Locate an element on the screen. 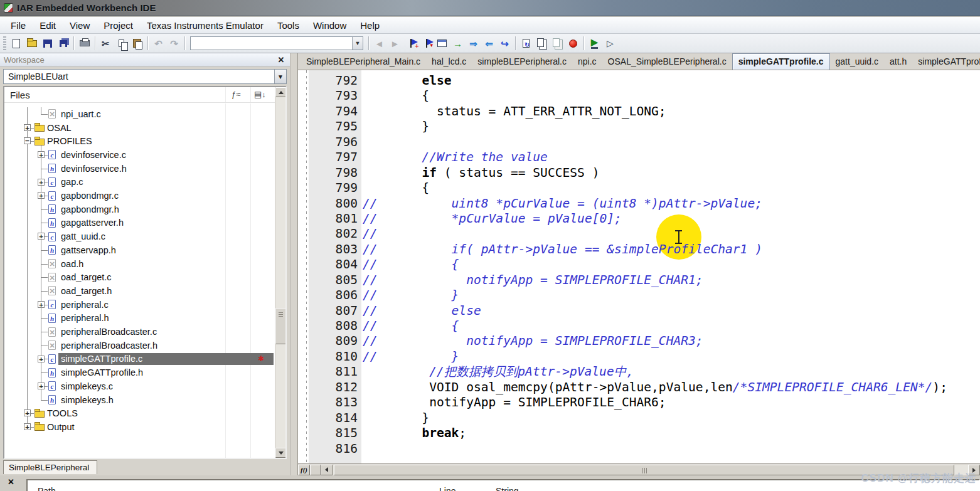  tab-simplegattprofile-c: simpleGATTprofile.c is located at coordinates (781, 61).